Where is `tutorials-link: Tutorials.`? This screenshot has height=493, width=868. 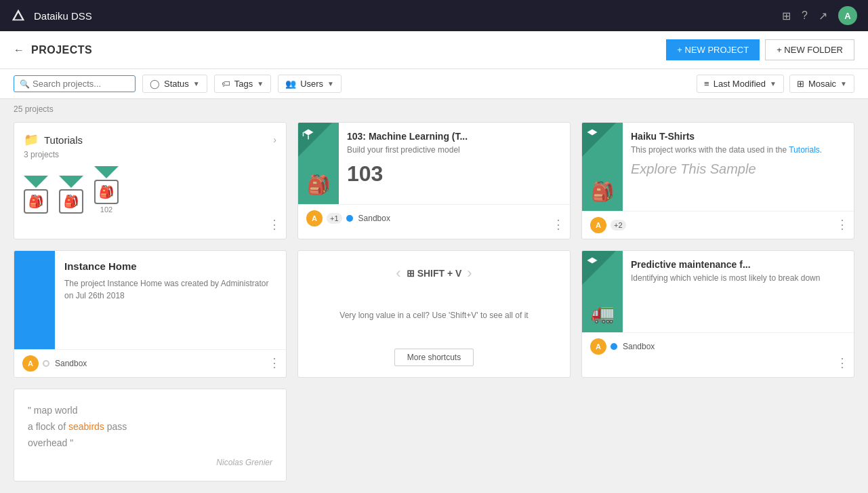
tutorials-link: Tutorials. is located at coordinates (805, 150).